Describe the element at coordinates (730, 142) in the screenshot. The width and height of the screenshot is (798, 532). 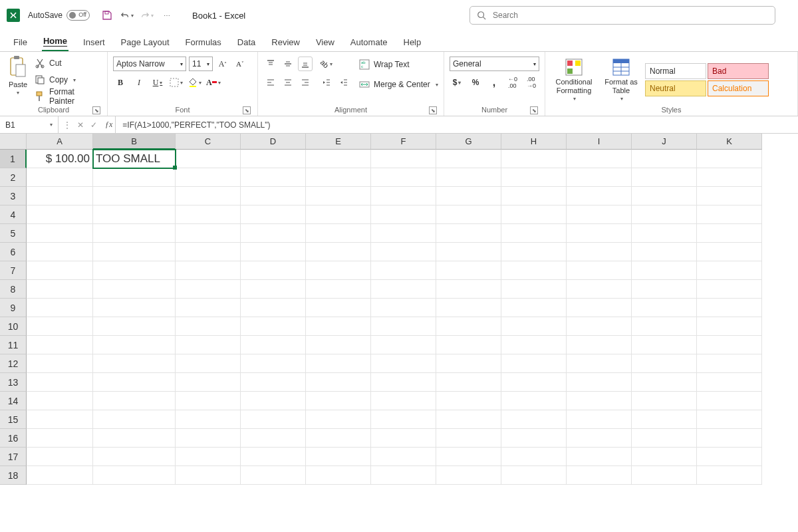
I see `column-header-K: K` at that location.